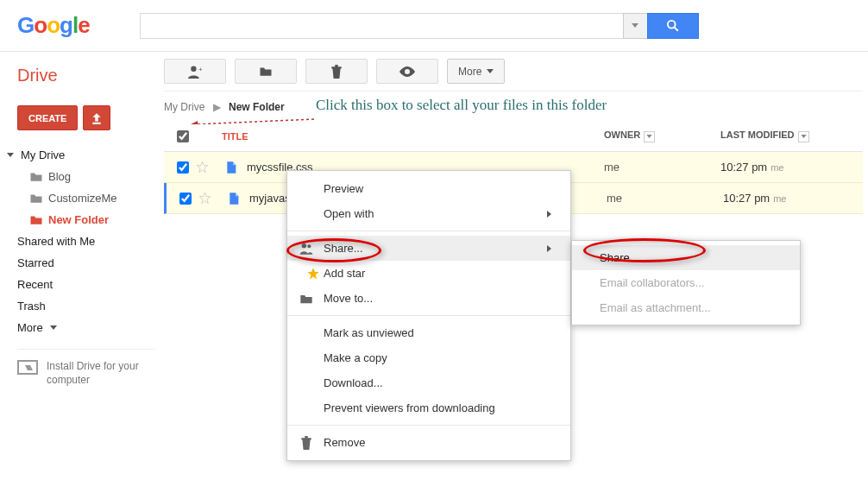 The height and width of the screenshot is (499, 868). Describe the element at coordinates (429, 188) in the screenshot. I see `menu-preview: Preview` at that location.